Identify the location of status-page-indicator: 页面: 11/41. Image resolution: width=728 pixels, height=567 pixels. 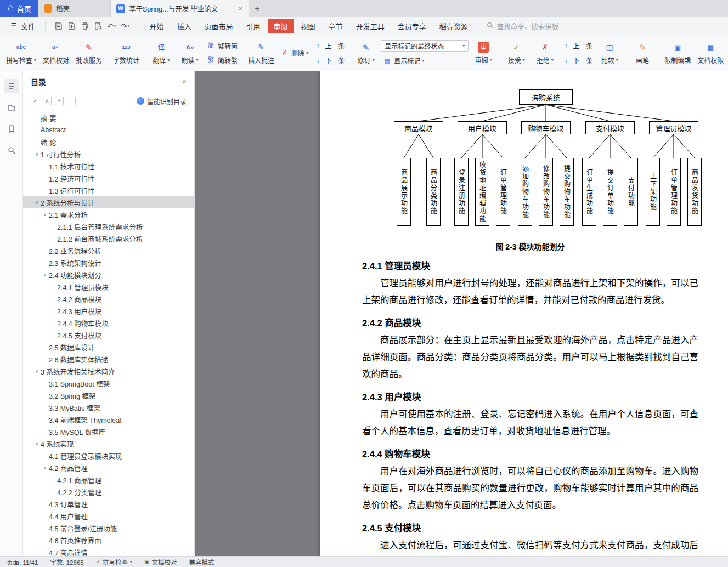
(22, 562).